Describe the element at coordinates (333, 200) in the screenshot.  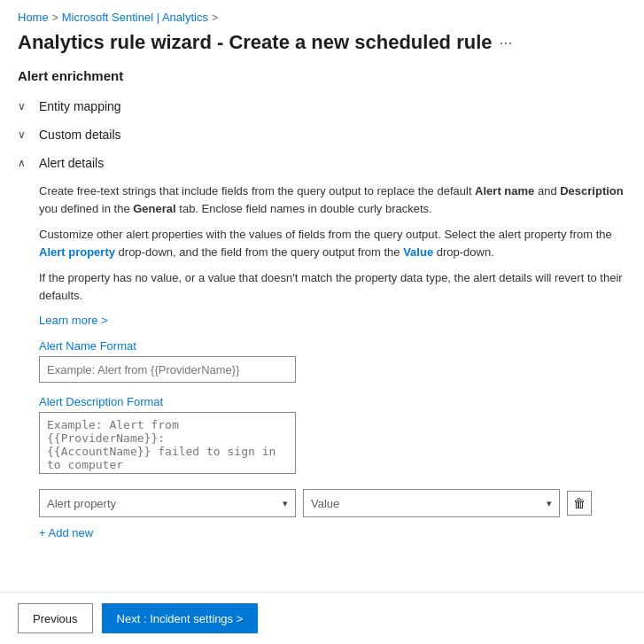
I see `alert-details-desc1: Create free-text strings that include fi…` at that location.